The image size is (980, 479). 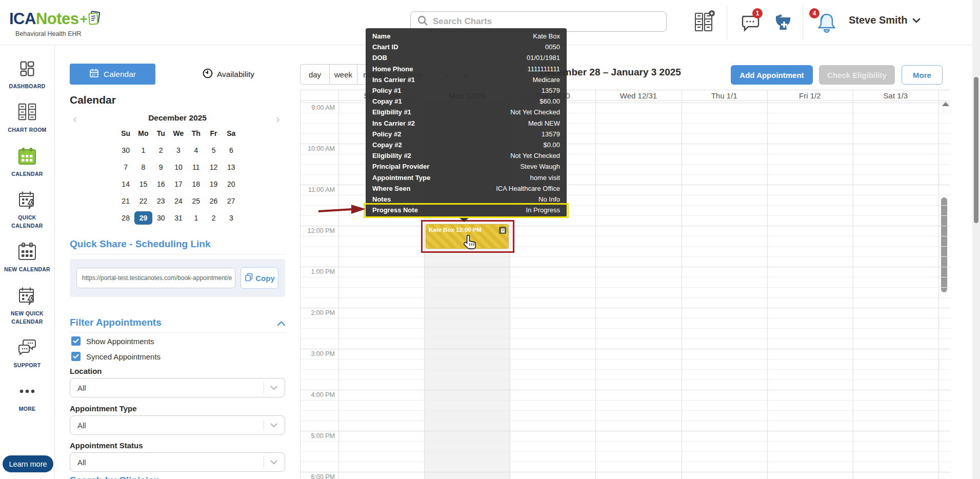 I want to click on tooltip-row: Policy #113579, so click(x=466, y=90).